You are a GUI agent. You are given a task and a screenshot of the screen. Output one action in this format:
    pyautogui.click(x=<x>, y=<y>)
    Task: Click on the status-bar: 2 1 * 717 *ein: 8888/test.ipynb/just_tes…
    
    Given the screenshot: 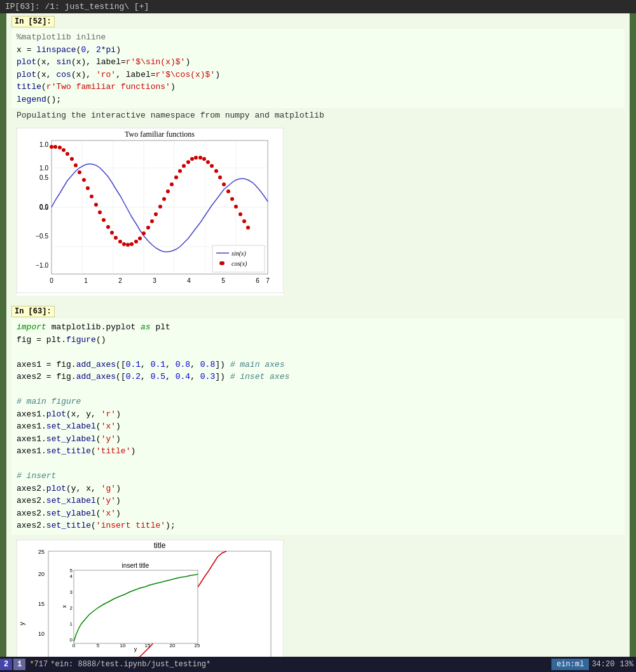 What is the action you would take?
    pyautogui.click(x=318, y=664)
    